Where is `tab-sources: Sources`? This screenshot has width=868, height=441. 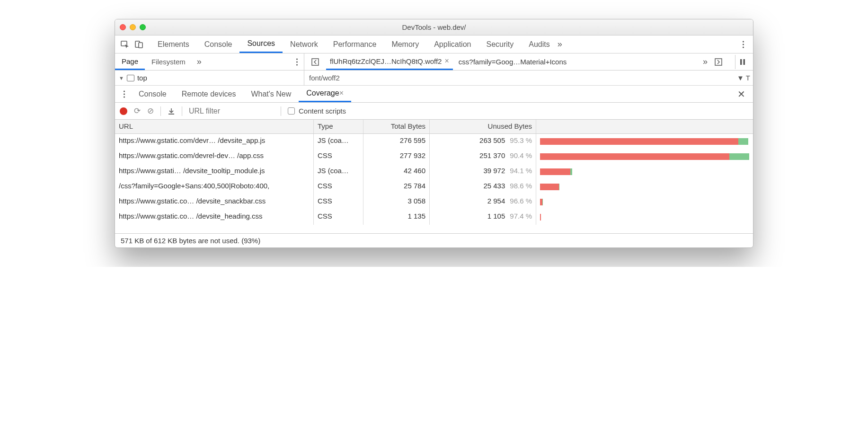 tab-sources: Sources is located at coordinates (261, 44).